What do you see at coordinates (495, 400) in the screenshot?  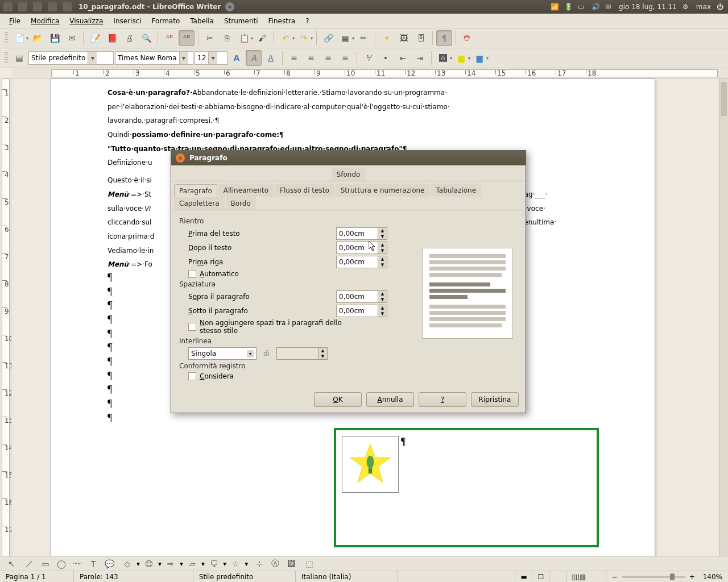 I see `reset-button: Ripristina` at bounding box center [495, 400].